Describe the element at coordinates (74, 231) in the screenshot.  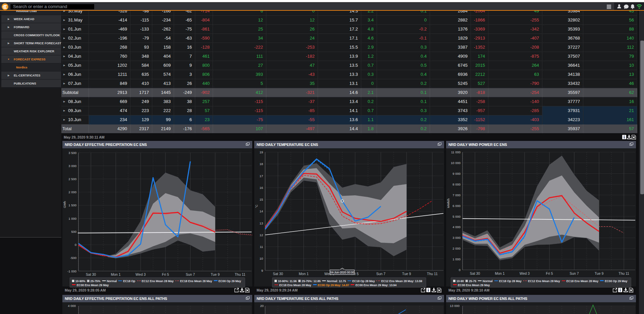
I see `svg-text: 500` at that location.